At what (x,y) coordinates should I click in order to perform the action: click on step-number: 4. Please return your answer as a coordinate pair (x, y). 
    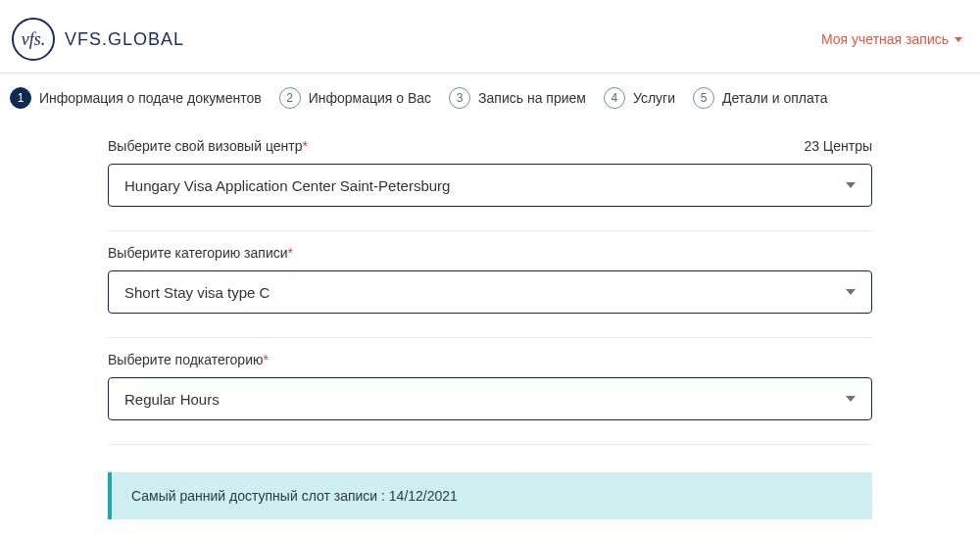
    Looking at the image, I should click on (614, 98).